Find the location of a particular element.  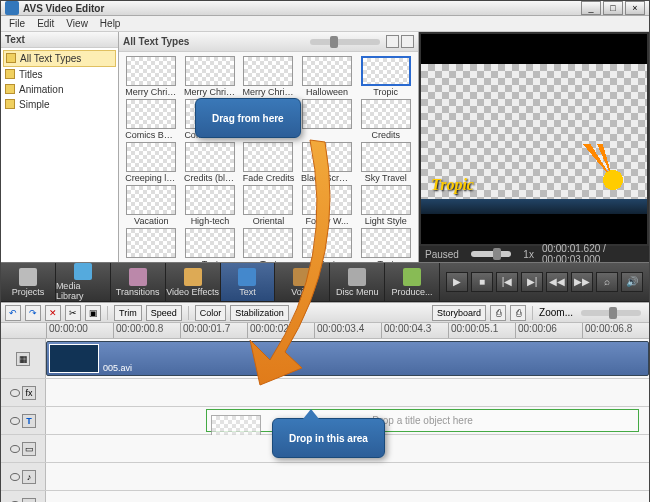

med-icon is located at coordinates (83, 272).